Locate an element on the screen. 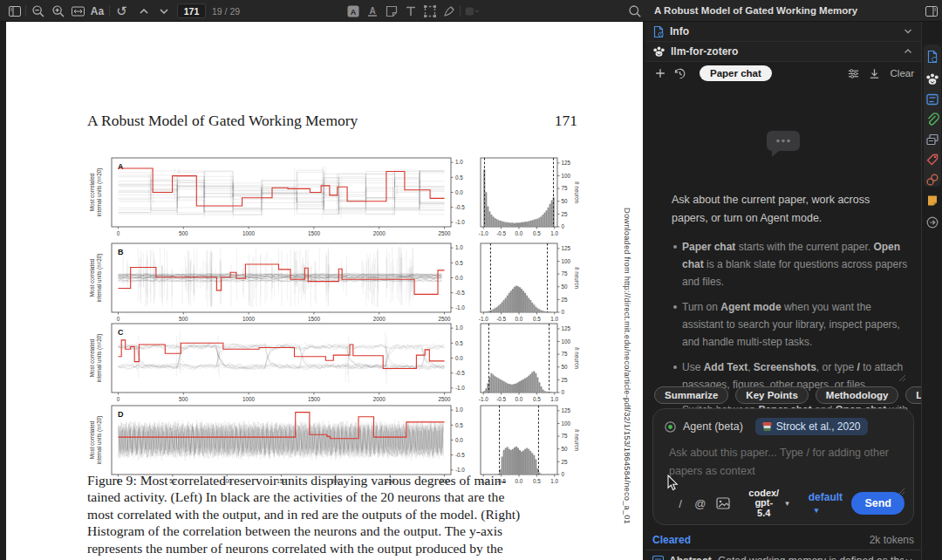  zoom-in-button is located at coordinates (58, 10).